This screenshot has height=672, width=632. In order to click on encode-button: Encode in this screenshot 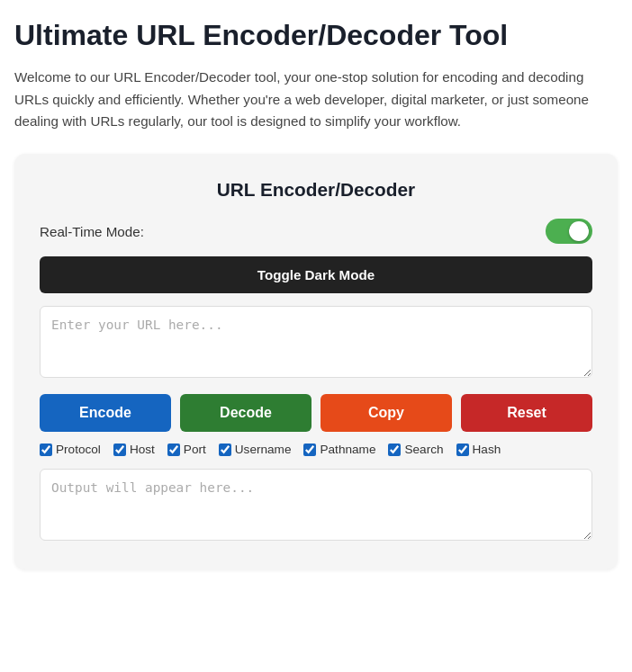, I will do `click(105, 413)`.